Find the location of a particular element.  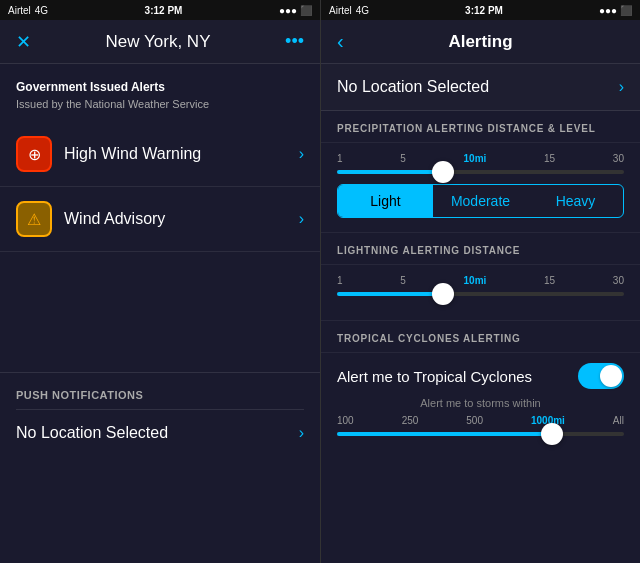

right-status-time: 3:12 PM is located at coordinates (484, 10).